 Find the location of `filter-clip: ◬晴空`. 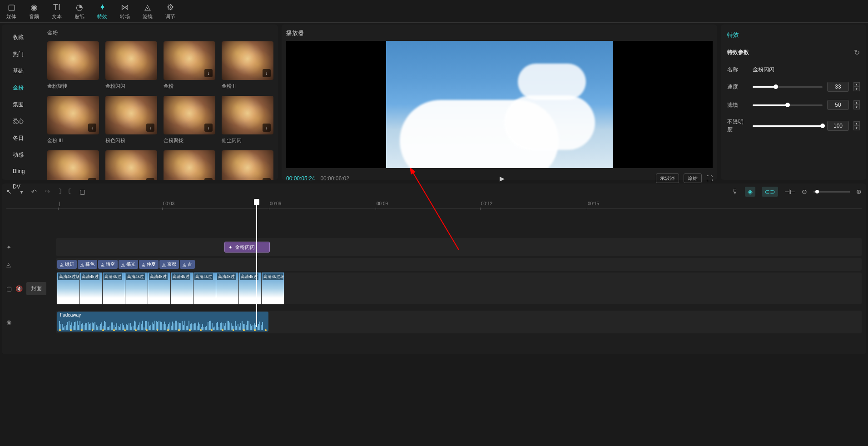

filter-clip: ◬晴空 is located at coordinates (108, 264).